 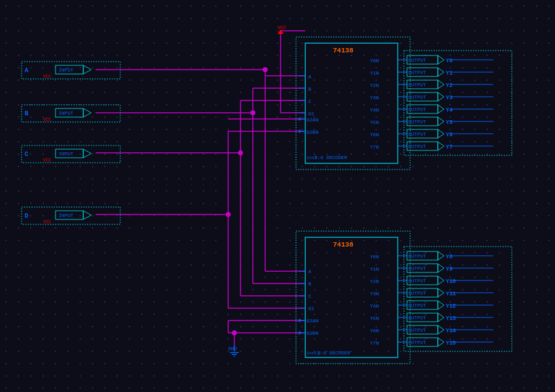 I want to click on ic1-y2n-label: Y2N, so click(x=375, y=85).